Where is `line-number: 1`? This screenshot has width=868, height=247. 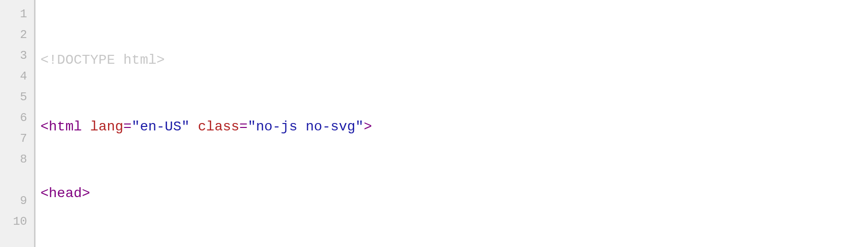 line-number: 1 is located at coordinates (17, 14).